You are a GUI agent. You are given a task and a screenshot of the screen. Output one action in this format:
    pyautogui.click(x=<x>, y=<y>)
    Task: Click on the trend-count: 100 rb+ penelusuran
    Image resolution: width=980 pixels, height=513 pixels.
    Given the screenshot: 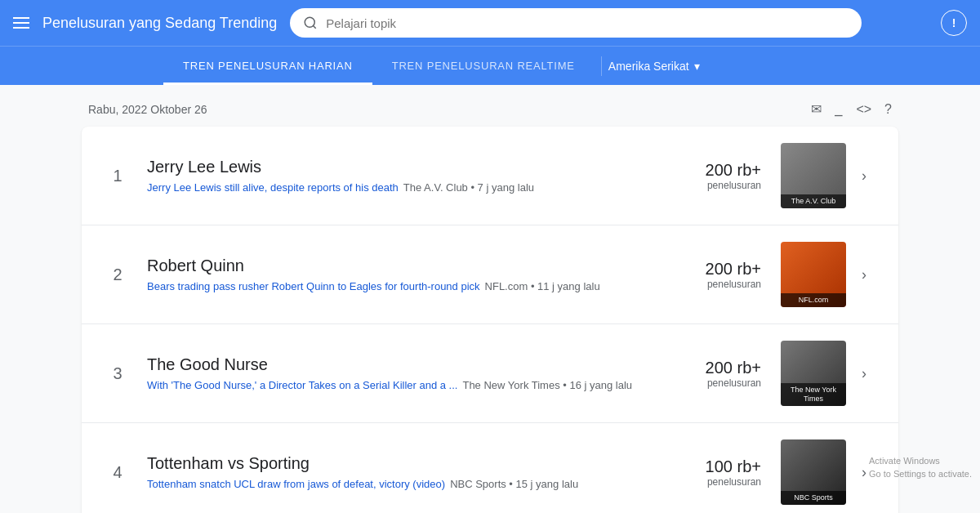 What is the action you would take?
    pyautogui.click(x=733, y=472)
    